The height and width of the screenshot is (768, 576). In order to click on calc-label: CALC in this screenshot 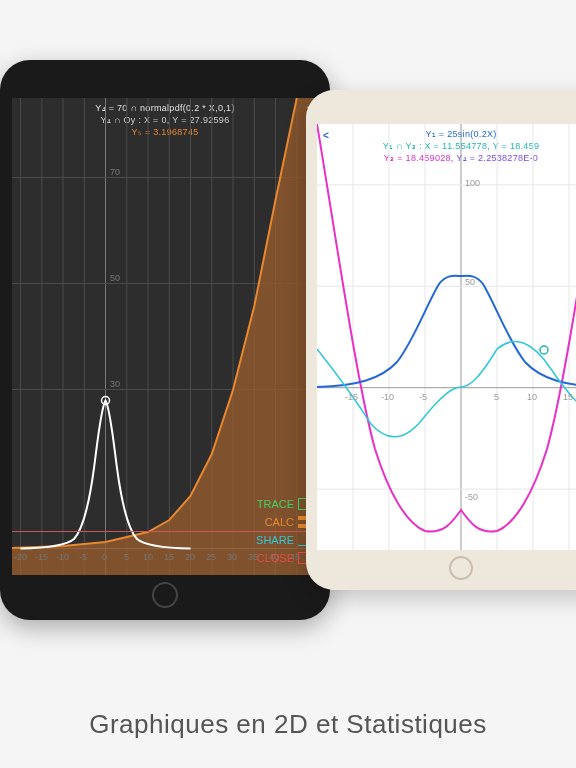, I will do `click(280, 522)`.